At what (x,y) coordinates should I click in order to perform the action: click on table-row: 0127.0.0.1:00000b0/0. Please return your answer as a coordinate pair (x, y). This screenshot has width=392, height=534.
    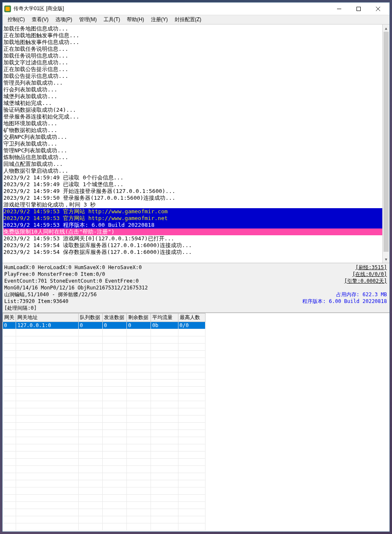
    Looking at the image, I should click on (104, 326).